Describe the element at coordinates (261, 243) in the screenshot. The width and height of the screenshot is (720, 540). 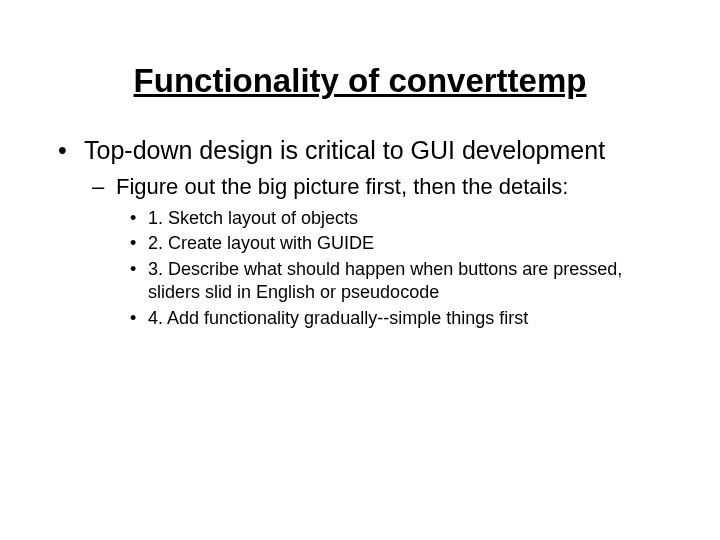
I see `bullet-text: 2. Create layout with GUIDE` at that location.